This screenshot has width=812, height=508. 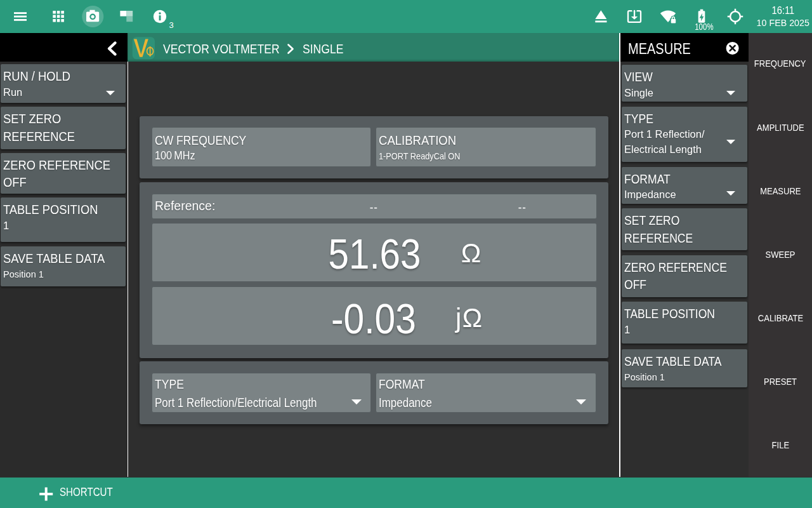 What do you see at coordinates (171, 25) in the screenshot?
I see `svg-text: 3` at bounding box center [171, 25].